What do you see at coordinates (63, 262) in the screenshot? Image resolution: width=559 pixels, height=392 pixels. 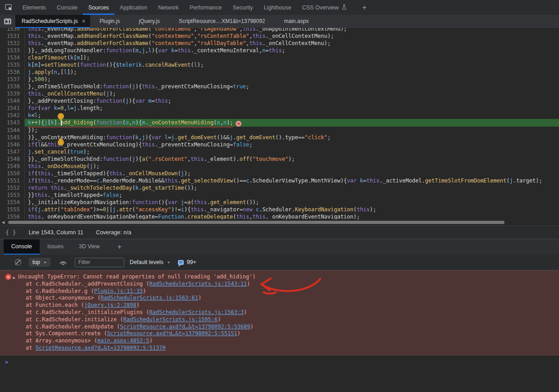 I see `create-live-expression-button` at bounding box center [63, 262].